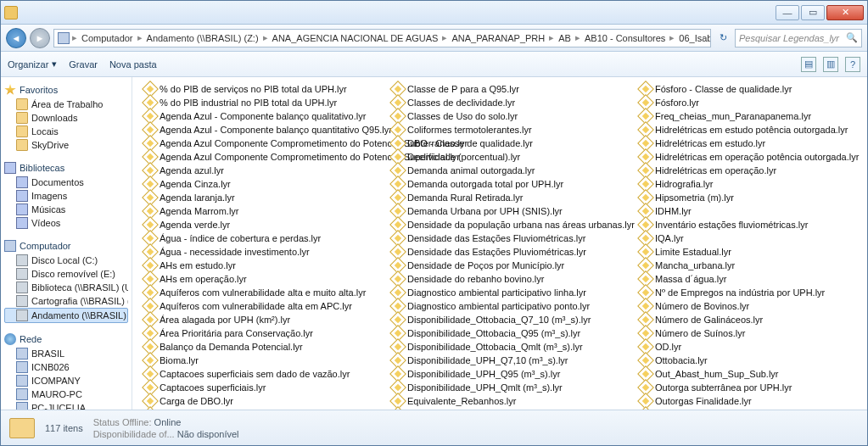 This screenshot has height=446, width=868. What do you see at coordinates (356, 38) in the screenshot?
I see `breadcrumb-segment: ANA_AGENCIA NACIONAL DE AGUAS` at bounding box center [356, 38].